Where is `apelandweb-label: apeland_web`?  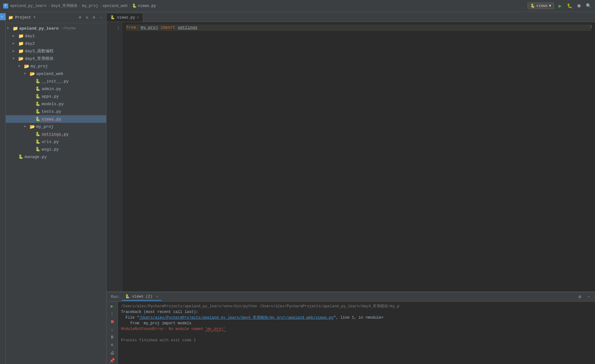
apelandweb-label: apeland_web is located at coordinates (50, 74).